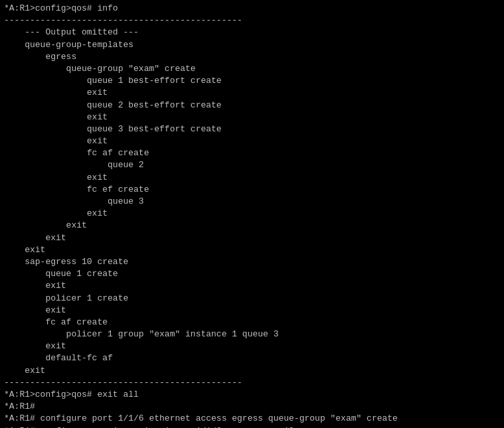 The width and height of the screenshot is (504, 428). I want to click on terminal-line: queue 1 best-effort create, so click(252, 81).